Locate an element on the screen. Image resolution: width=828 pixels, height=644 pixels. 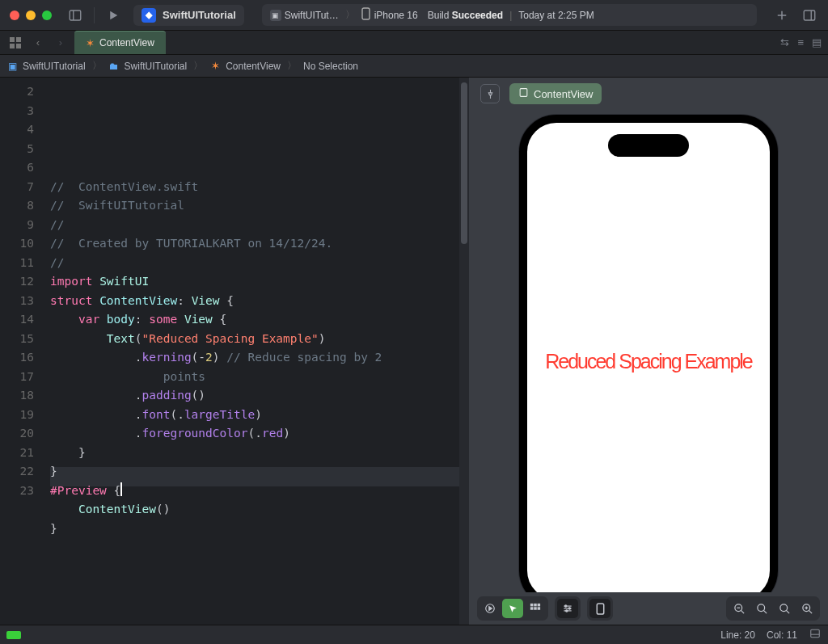
line-number: 20 is located at coordinates (17, 434).